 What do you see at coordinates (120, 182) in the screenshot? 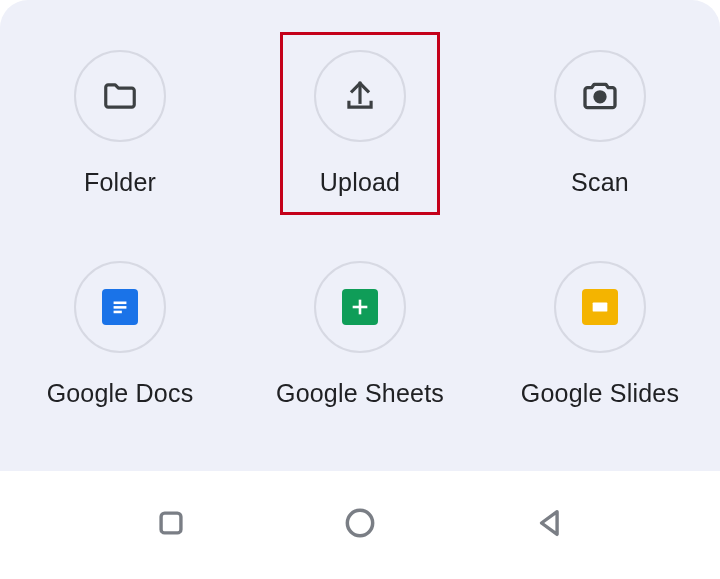
I see `folder-label: Folder` at bounding box center [120, 182].